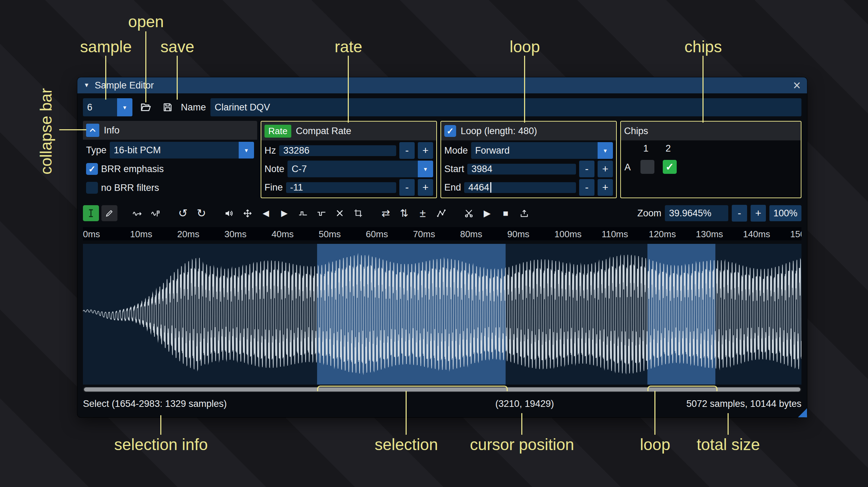 The height and width of the screenshot is (487, 868). Describe the element at coordinates (605, 187) in the screenshot. I see `loop-end-increase-button: +` at that location.